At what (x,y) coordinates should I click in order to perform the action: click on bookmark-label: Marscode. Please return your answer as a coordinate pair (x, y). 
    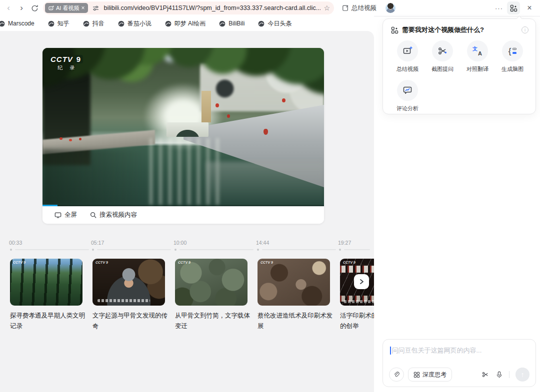
    Looking at the image, I should click on (21, 23).